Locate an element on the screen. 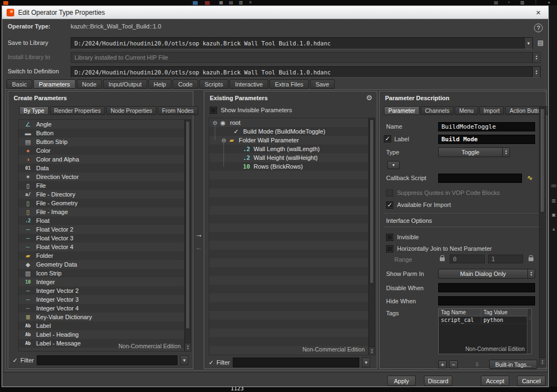 The width and height of the screenshot is (557, 392). move-to-existing-arrow-button: → is located at coordinates (199, 234).